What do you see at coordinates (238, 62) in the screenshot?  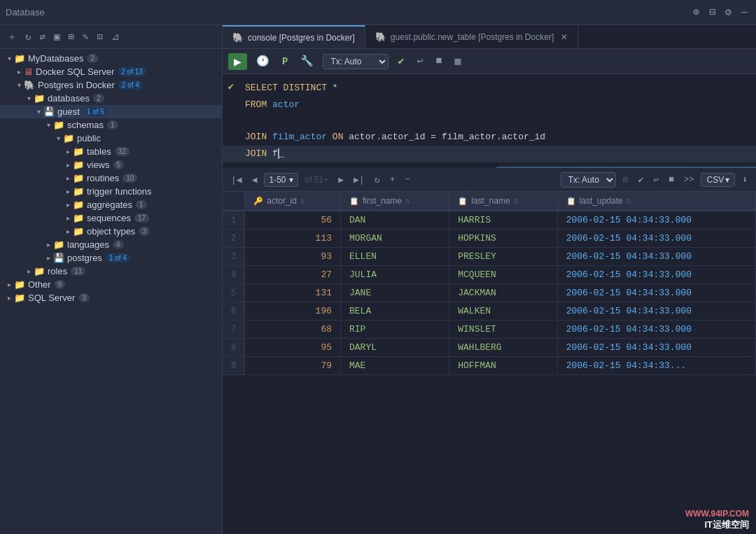 I see `run-button: ▶` at bounding box center [238, 62].